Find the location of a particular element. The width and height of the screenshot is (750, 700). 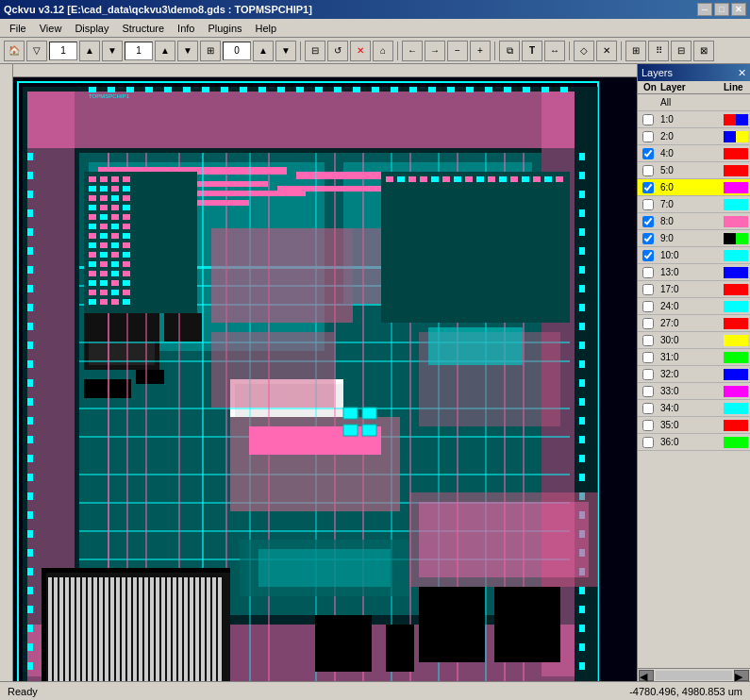

toolbar-spin-up3: ▲ is located at coordinates (263, 51).